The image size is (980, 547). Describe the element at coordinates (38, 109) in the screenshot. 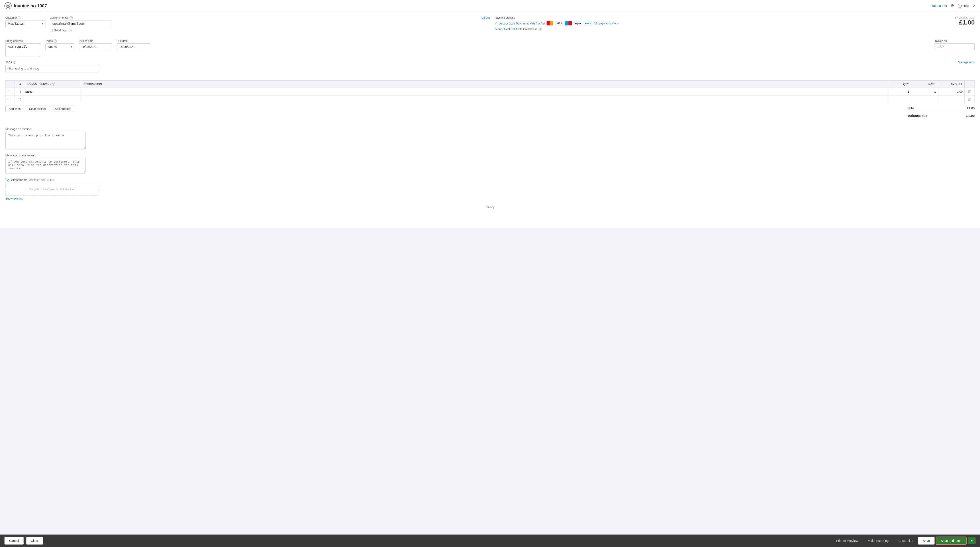

I see `clear-all-lines-button: Clear all lines` at that location.